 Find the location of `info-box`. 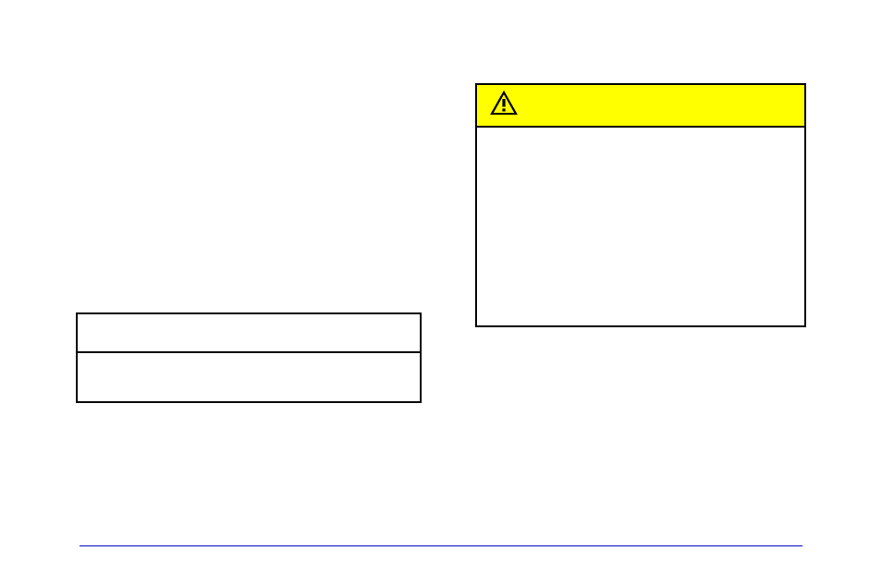

info-box is located at coordinates (249, 358).